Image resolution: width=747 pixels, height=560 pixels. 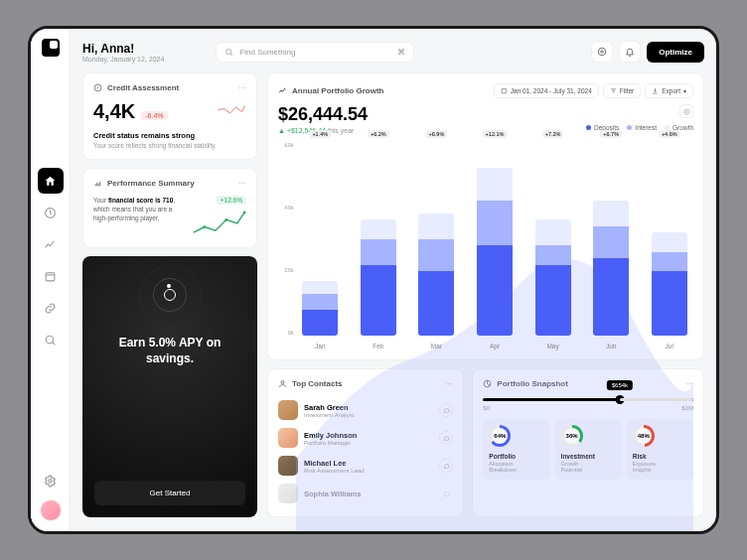 What do you see at coordinates (369, 407) in the screenshot?
I see `contact-name: Sarah Green` at bounding box center [369, 407].